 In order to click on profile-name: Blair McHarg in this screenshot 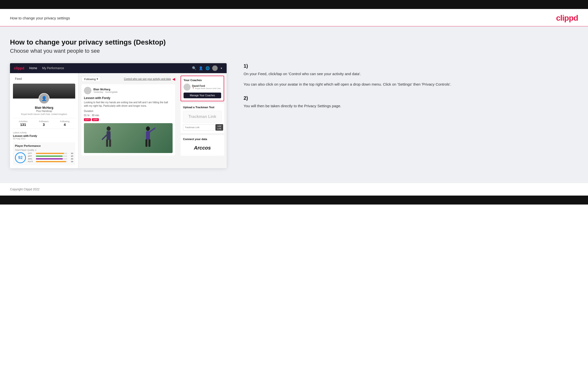, I will do `click(44, 108)`.